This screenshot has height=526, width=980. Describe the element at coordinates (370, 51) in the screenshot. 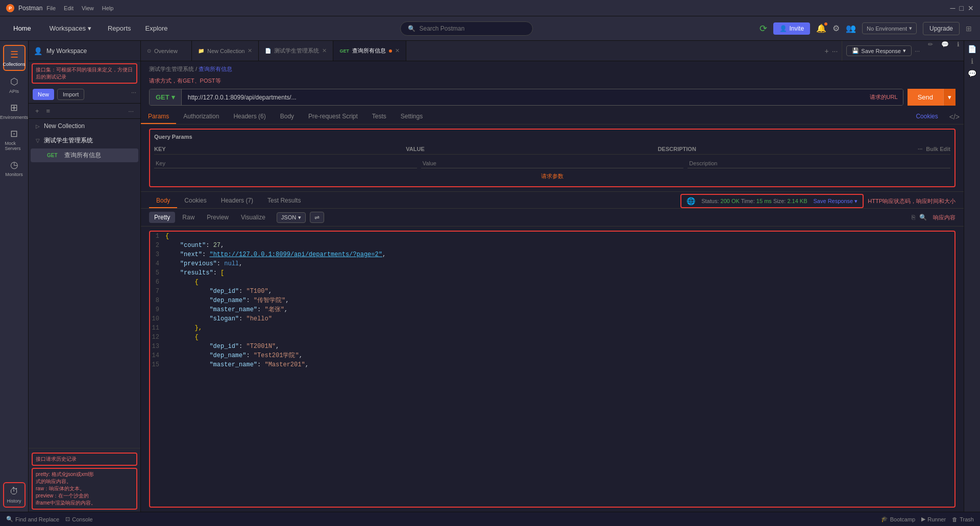

I see `tab-get-all: GET 查询所有信息 ✕` at that location.